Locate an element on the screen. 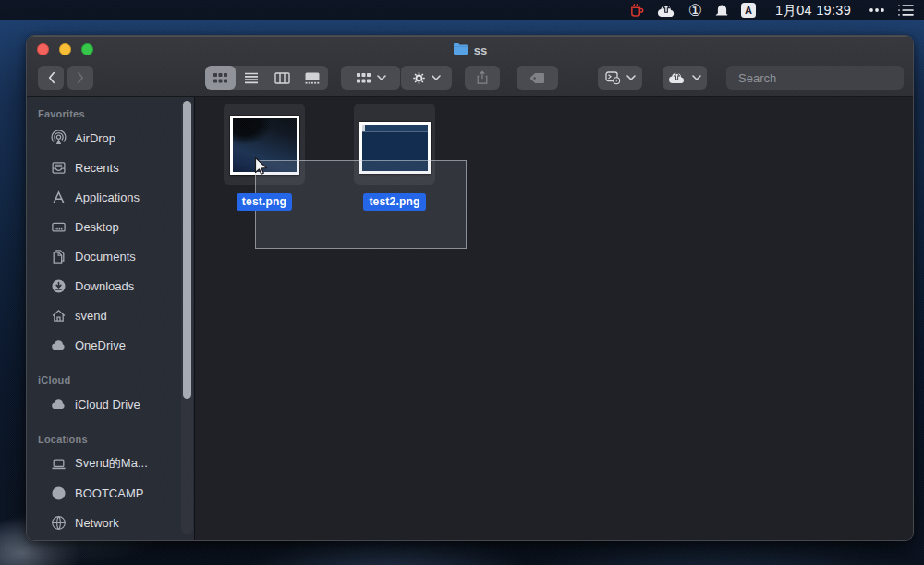 The height and width of the screenshot is (565, 924). sidebar-item-svend: svend is located at coordinates (111, 315).